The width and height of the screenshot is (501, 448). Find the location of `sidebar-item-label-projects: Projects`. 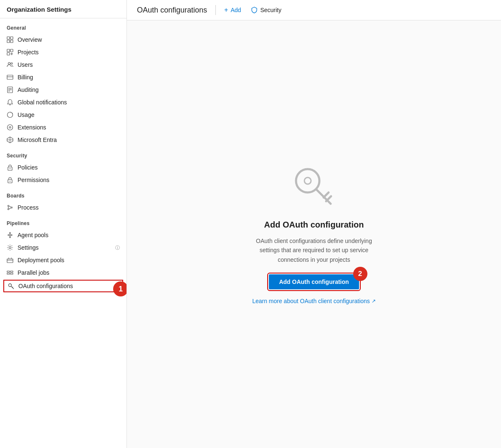

sidebar-item-label-projects: Projects is located at coordinates (68, 52).